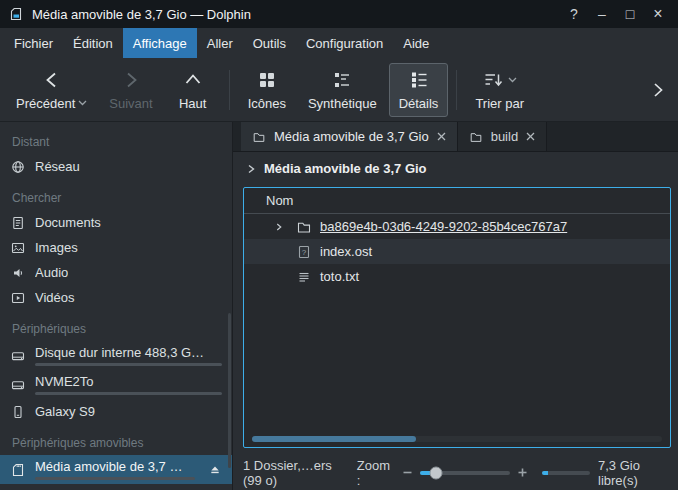 Image resolution: width=678 pixels, height=490 pixels. Describe the element at coordinates (408, 472) in the screenshot. I see `zoom-out-icon` at that location.